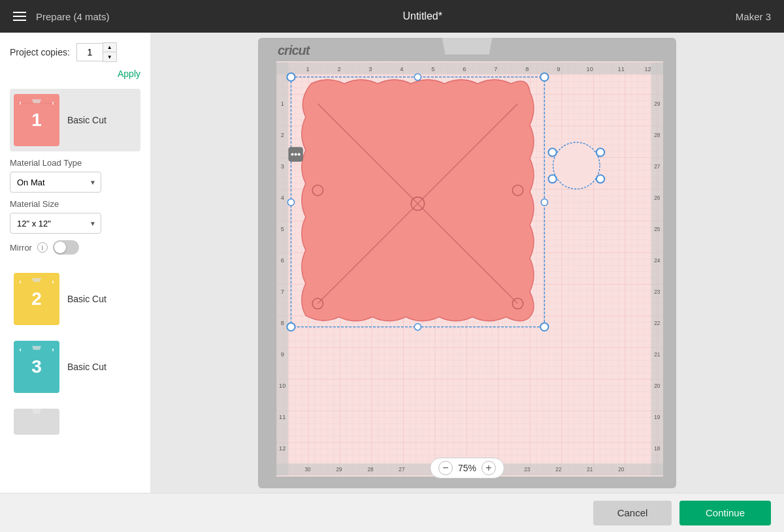  I want to click on svg-text: 27, so click(402, 470).